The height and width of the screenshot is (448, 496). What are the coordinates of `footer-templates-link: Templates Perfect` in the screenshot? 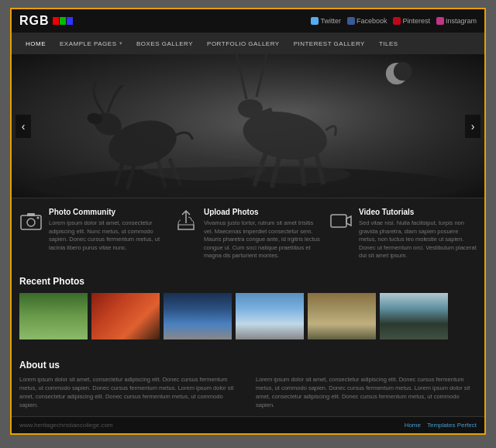 It's located at (452, 425).